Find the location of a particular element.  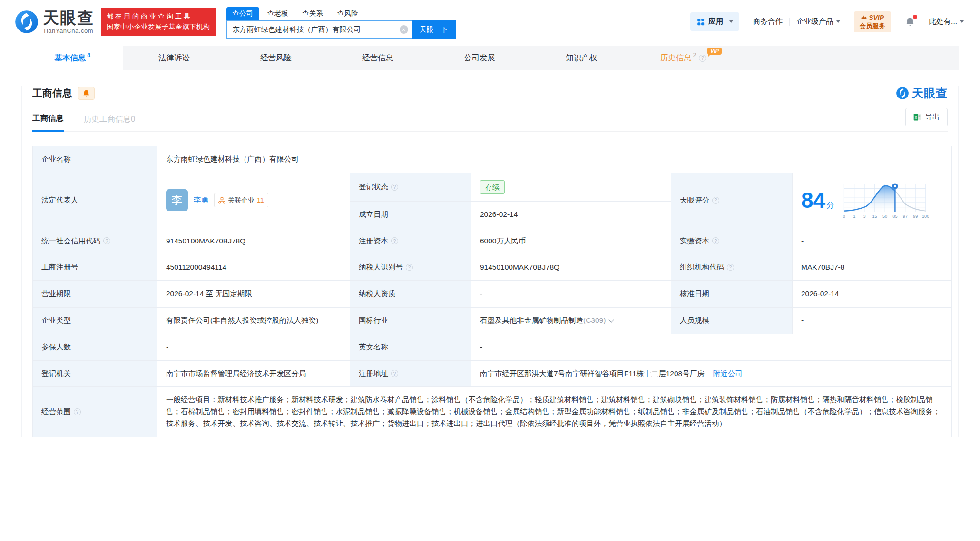

field-label-reg-capital: 注册资本 is located at coordinates (411, 241).